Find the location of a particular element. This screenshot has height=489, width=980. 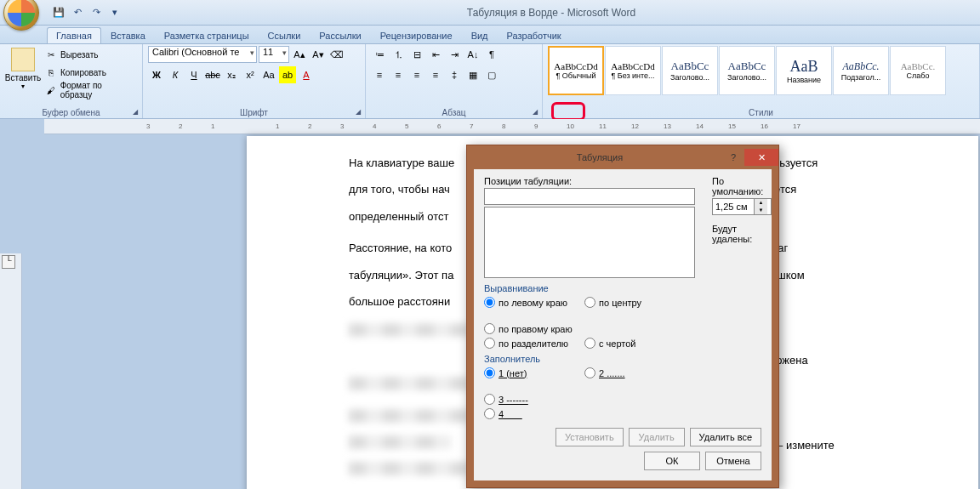

tab-layout: Разметка страницы is located at coordinates (207, 36).